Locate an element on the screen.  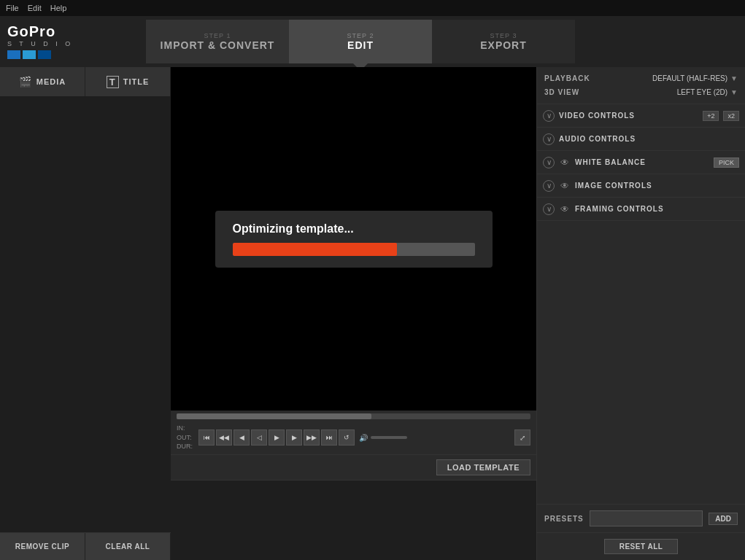
image-controls-eye-icon: 👁 is located at coordinates (565, 186).